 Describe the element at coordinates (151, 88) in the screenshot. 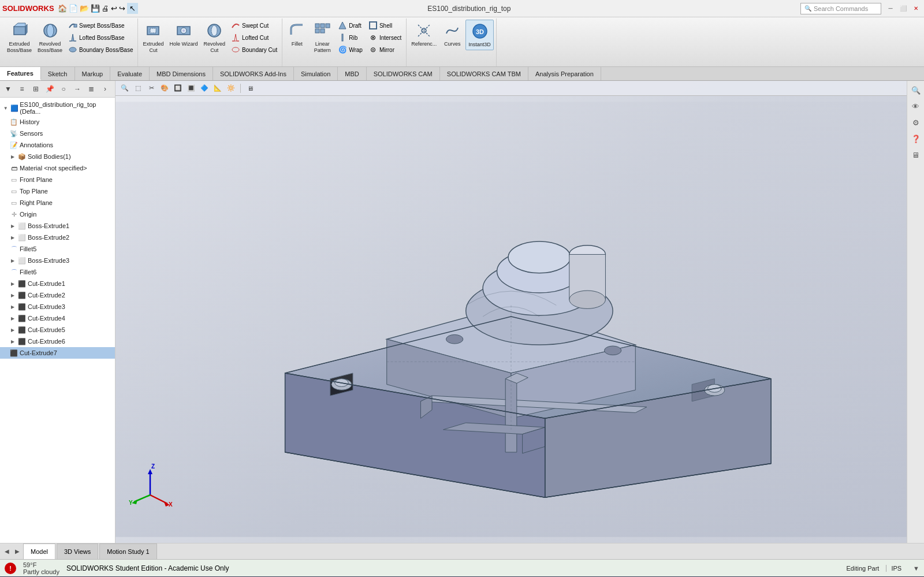

I see `vp-cut-btn: ✂` at that location.